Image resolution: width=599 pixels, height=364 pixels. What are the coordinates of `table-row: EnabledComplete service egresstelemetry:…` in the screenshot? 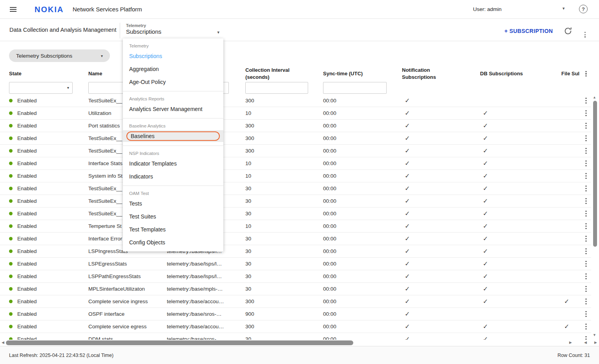 It's located at (300, 327).